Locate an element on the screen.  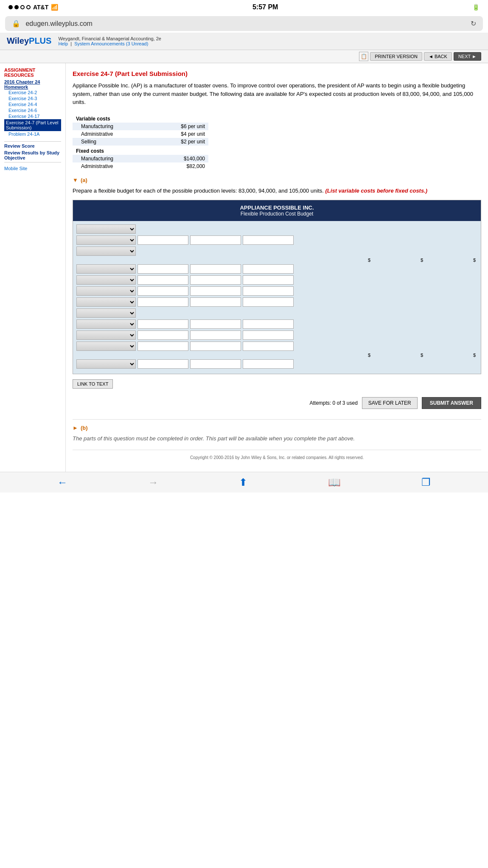
budget-input-5c is located at coordinates (268, 280).